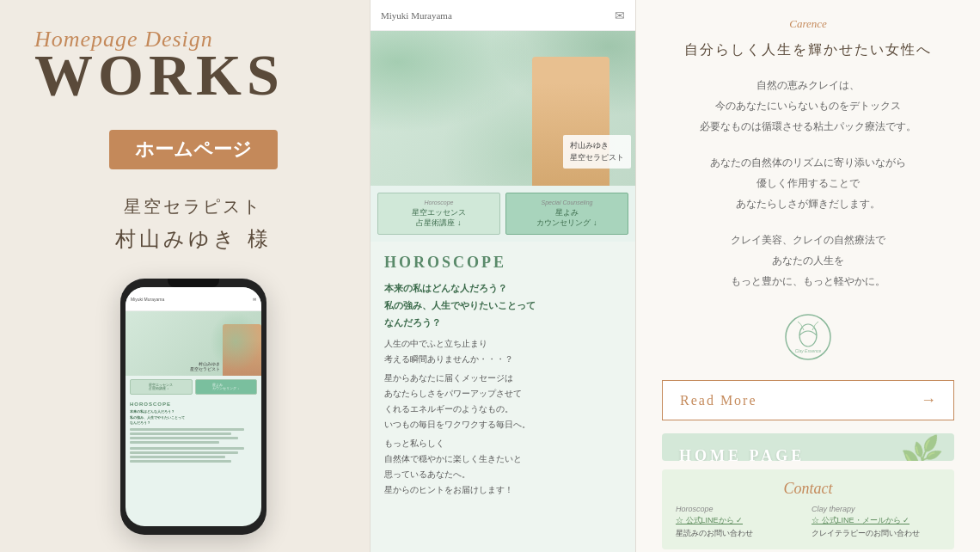 The image size is (980, 552). What do you see at coordinates (193, 206) in the screenshot?
I see `client-title: 星空セラピスト` at bounding box center [193, 206].